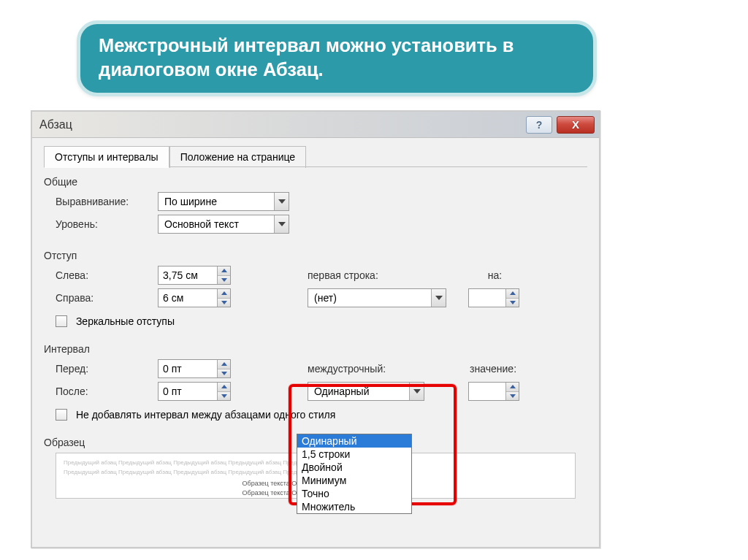 Image resolution: width=748 pixels, height=560 pixels. What do you see at coordinates (562, 125) in the screenshot?
I see `titlebar-buttons: ? X` at bounding box center [562, 125].